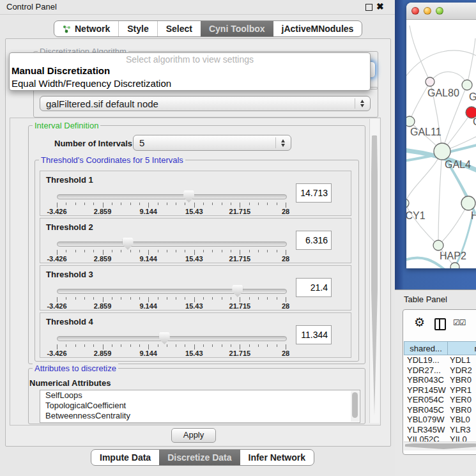  I want to click on tab-cyni-toolbox: Cyni Toolbox, so click(237, 29).